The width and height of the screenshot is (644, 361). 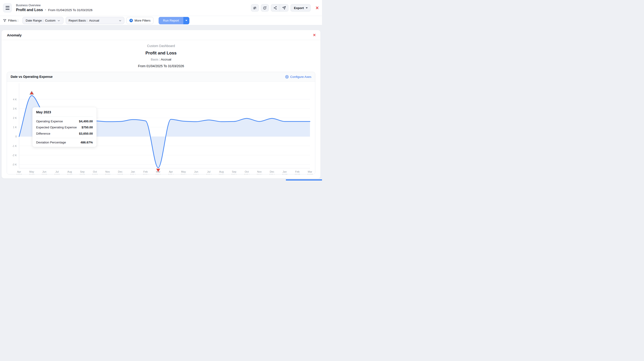 What do you see at coordinates (15, 118) in the screenshot?
I see `svg-text: 2 K` at bounding box center [15, 118].